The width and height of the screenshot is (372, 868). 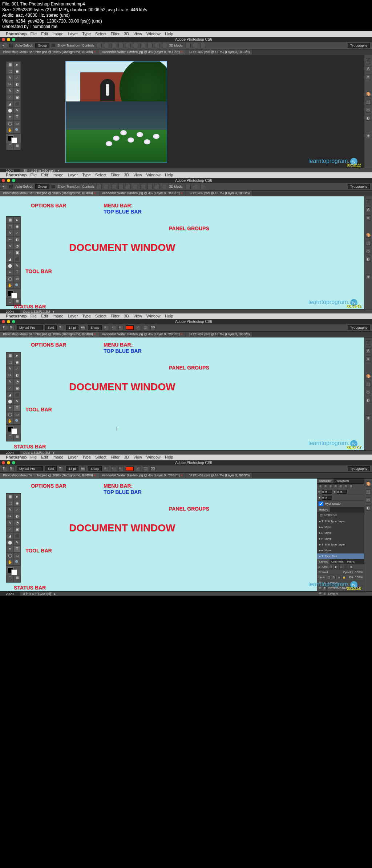 What do you see at coordinates (51, 328) in the screenshot?
I see `weight-select: Bold` at bounding box center [51, 328].